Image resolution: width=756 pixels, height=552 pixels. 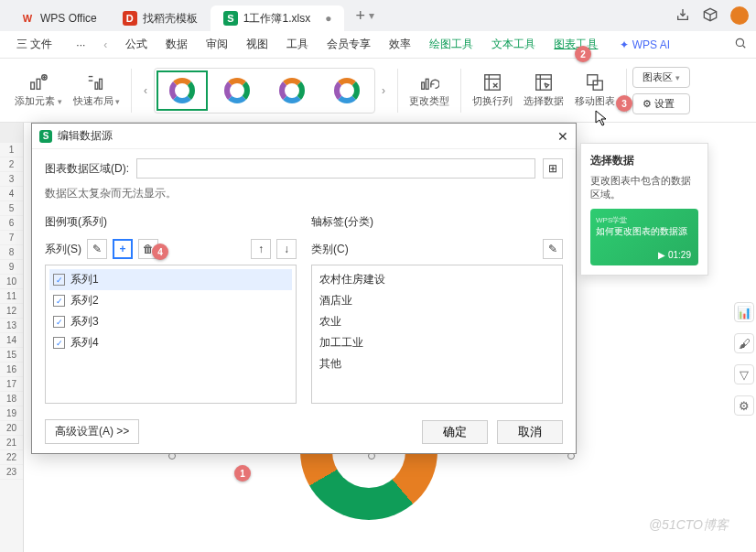 I want to click on axis-heading: 轴标签(分类), so click(x=437, y=222).